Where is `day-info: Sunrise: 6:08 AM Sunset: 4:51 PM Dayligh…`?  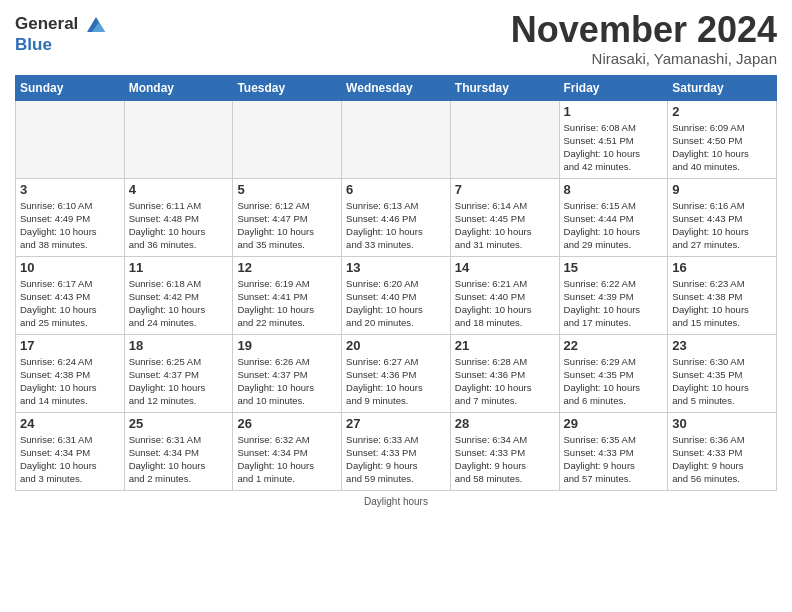 day-info: Sunrise: 6:08 AM Sunset: 4:51 PM Dayligh… is located at coordinates (614, 148).